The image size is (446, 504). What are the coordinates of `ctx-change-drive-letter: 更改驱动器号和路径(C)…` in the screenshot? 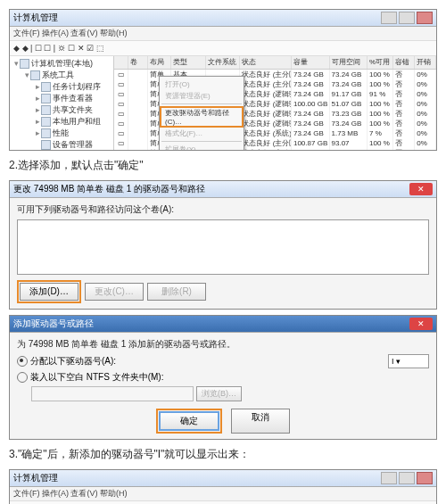 It's located at (202, 117).